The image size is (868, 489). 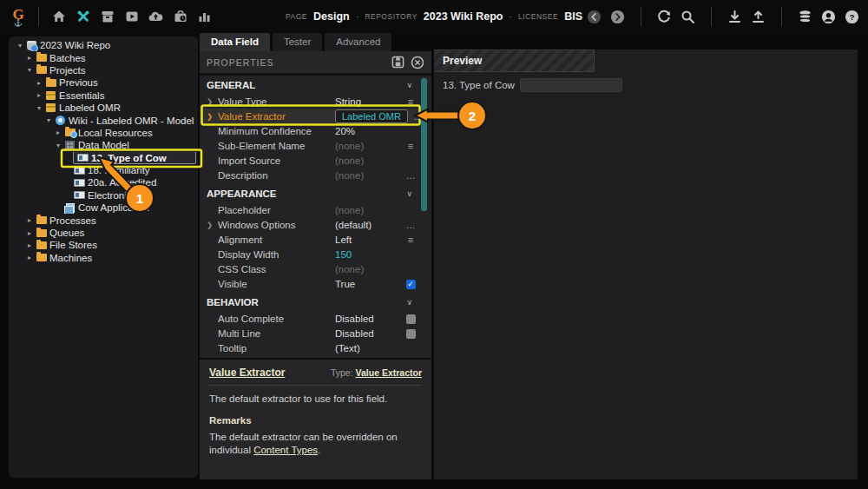 I want to click on preview-field-input, so click(x=571, y=85).